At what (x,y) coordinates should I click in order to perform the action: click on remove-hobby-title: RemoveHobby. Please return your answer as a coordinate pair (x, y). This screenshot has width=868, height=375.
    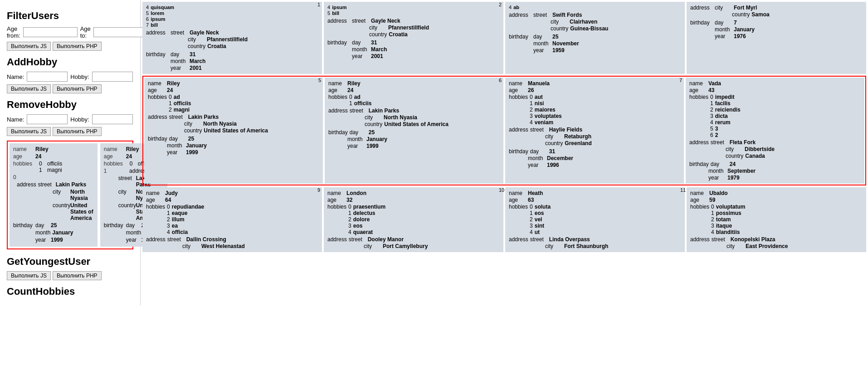
    Looking at the image, I should click on (70, 105).